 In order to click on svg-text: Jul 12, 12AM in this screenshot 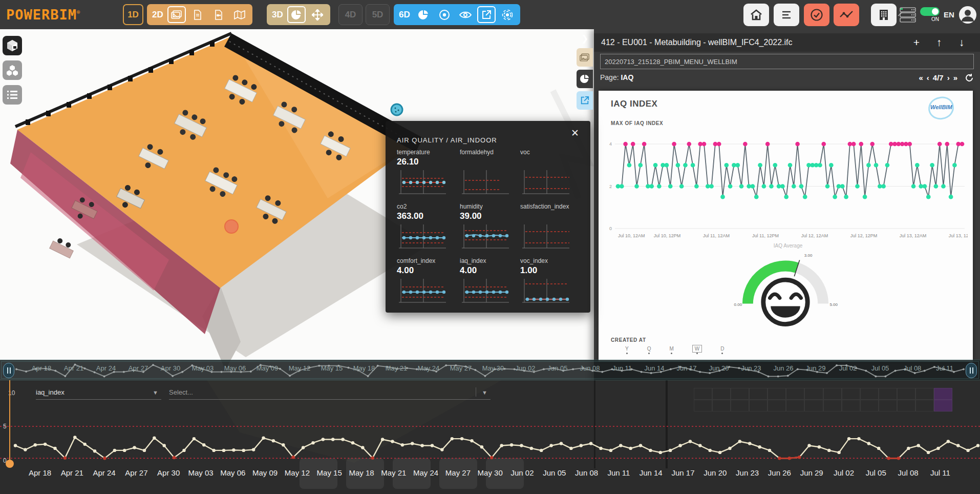, I will do `click(815, 236)`.